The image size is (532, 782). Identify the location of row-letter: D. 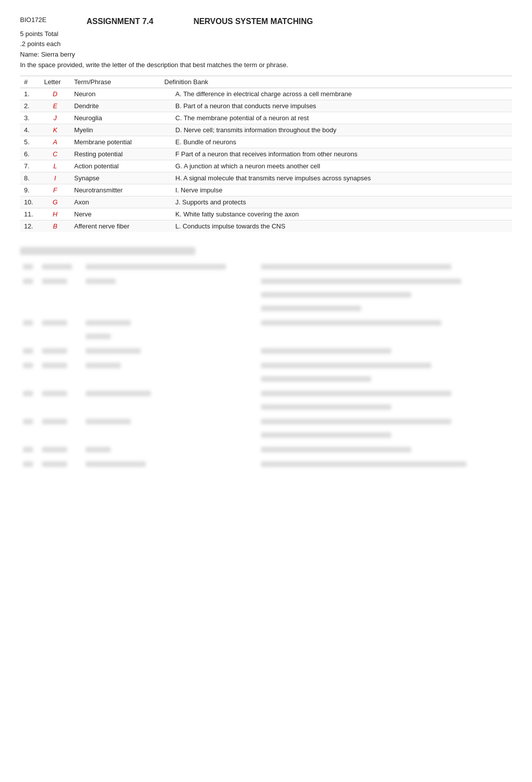
(55, 94).